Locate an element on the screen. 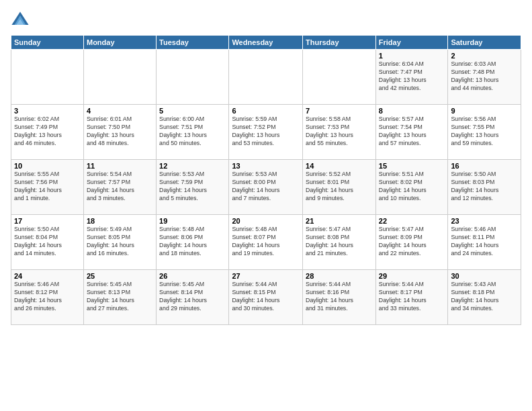 Image resolution: width=532 pixels, height=411 pixels. calendar-cell: 5Sunrise: 6:00 AM Sunset: 7:51 PM Daylig… is located at coordinates (193, 132).